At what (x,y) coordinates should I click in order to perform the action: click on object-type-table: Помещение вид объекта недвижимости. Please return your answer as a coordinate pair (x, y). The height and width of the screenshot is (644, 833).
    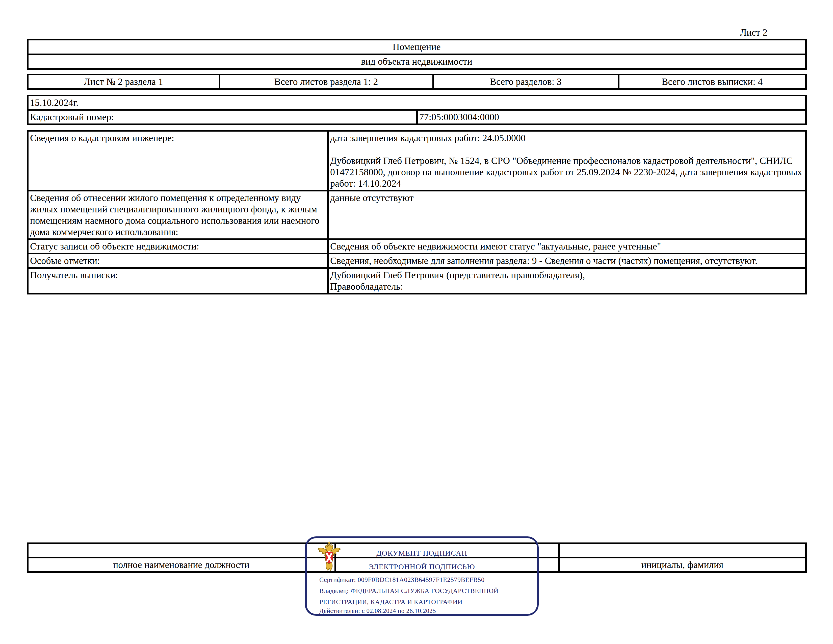
    Looking at the image, I should click on (417, 54).